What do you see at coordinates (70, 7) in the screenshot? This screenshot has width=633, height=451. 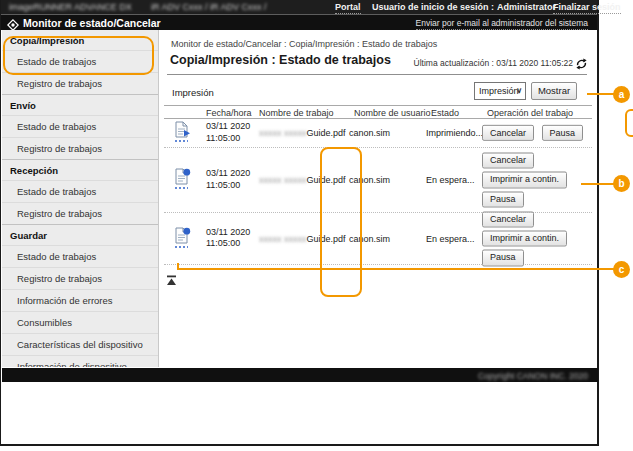 I see `device-name-blurred: imageRUNNER ADVANCE DX` at bounding box center [70, 7].